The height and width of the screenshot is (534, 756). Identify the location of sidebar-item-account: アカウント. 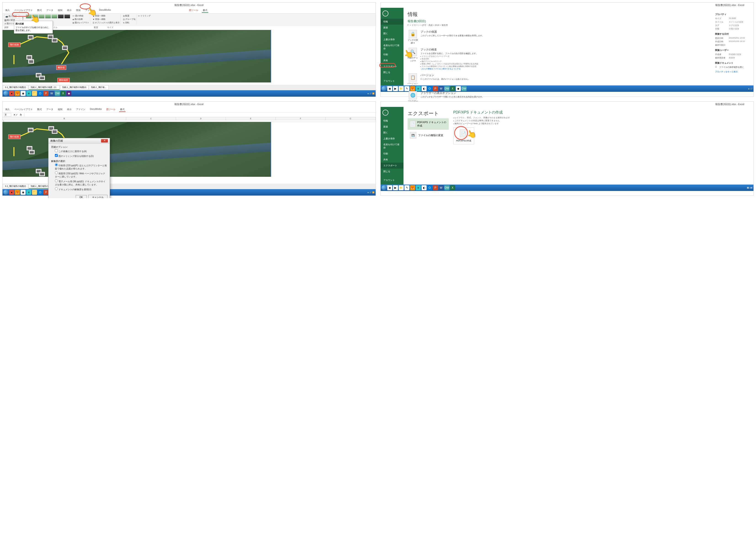
(392, 81).